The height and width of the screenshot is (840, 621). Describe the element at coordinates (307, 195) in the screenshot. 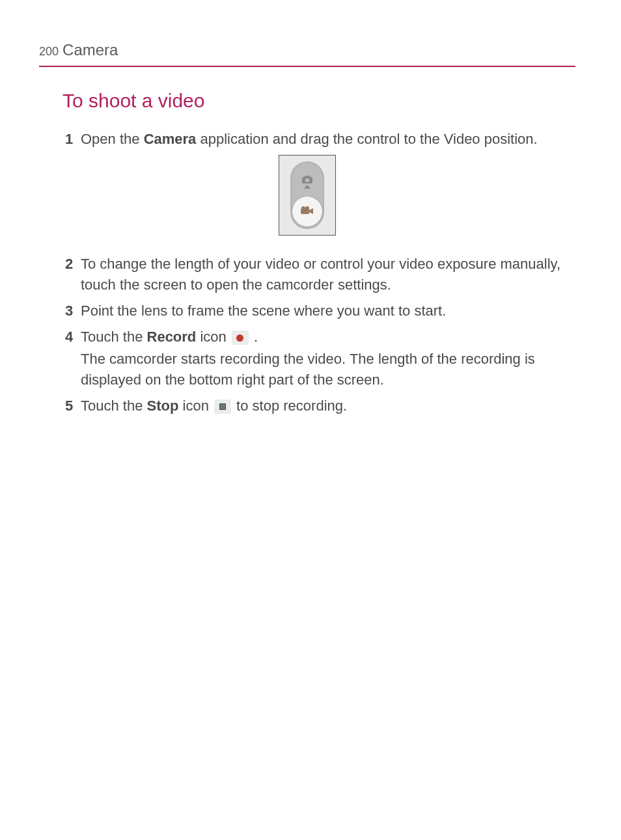

I see `camera-video-toggle-figure` at that location.